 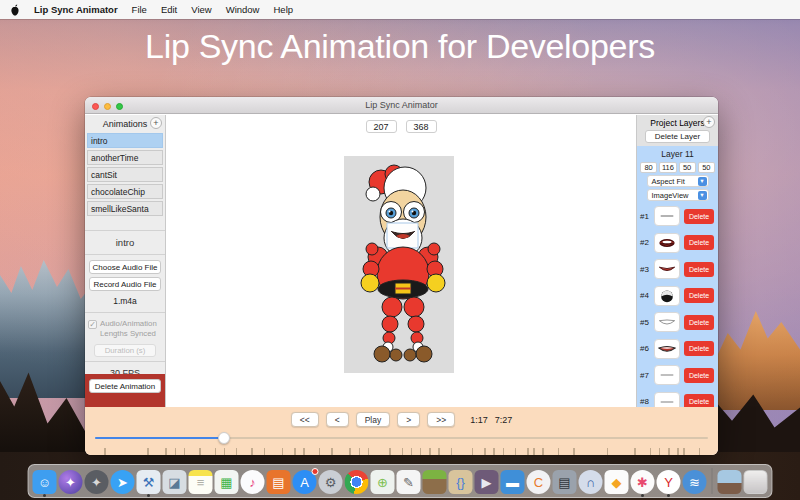 What do you see at coordinates (279, 482) in the screenshot?
I see `dock-icon-ibooks: ▤` at bounding box center [279, 482].